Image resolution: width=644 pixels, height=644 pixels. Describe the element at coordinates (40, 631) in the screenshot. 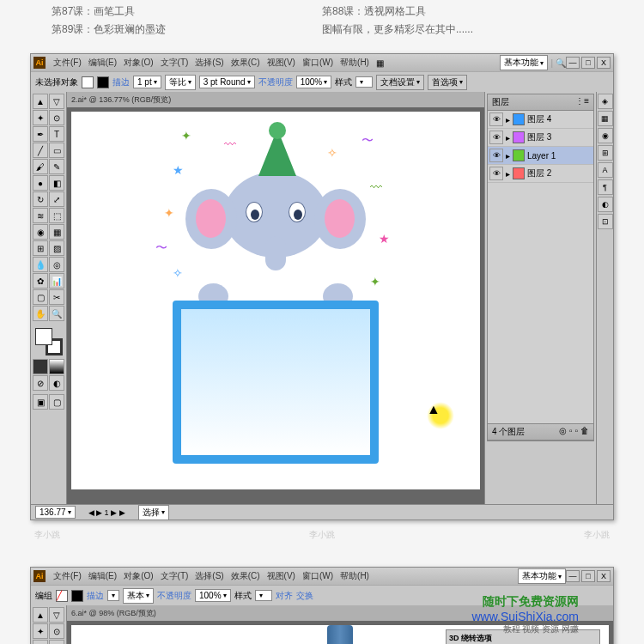

I see `magic-wand-tool: ✦` at that location.